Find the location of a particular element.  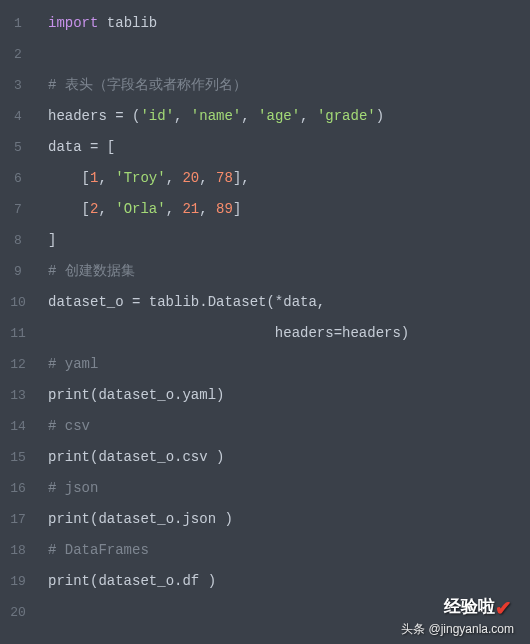

line-number: 17 is located at coordinates (18, 520).